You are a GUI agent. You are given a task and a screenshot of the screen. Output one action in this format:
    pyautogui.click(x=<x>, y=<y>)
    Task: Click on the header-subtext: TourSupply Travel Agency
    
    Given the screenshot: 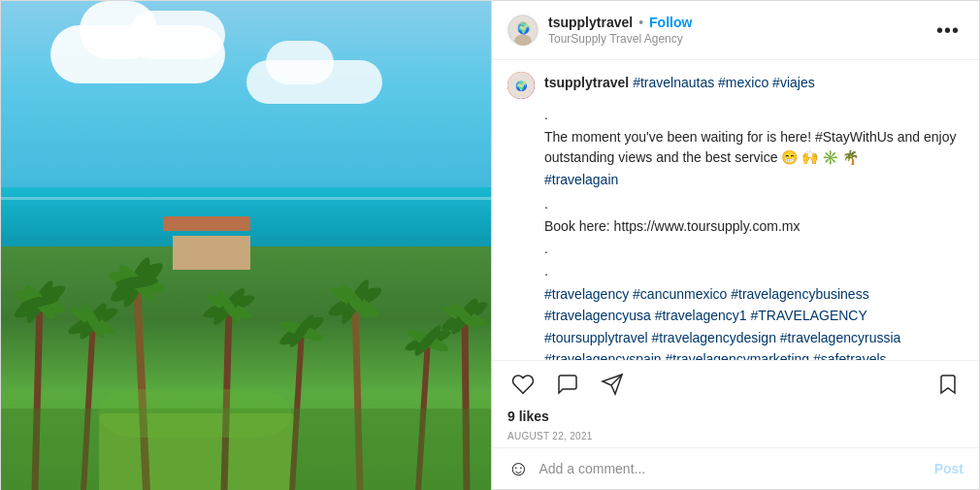 What is the action you would take?
    pyautogui.click(x=740, y=39)
    